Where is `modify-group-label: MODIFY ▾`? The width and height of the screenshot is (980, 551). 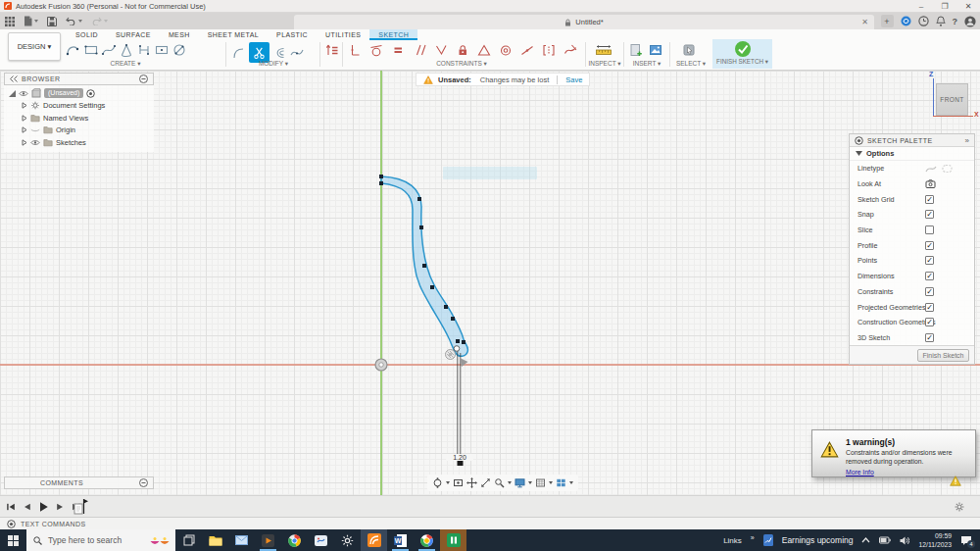
modify-group-label: MODIFY ▾ is located at coordinates (273, 64).